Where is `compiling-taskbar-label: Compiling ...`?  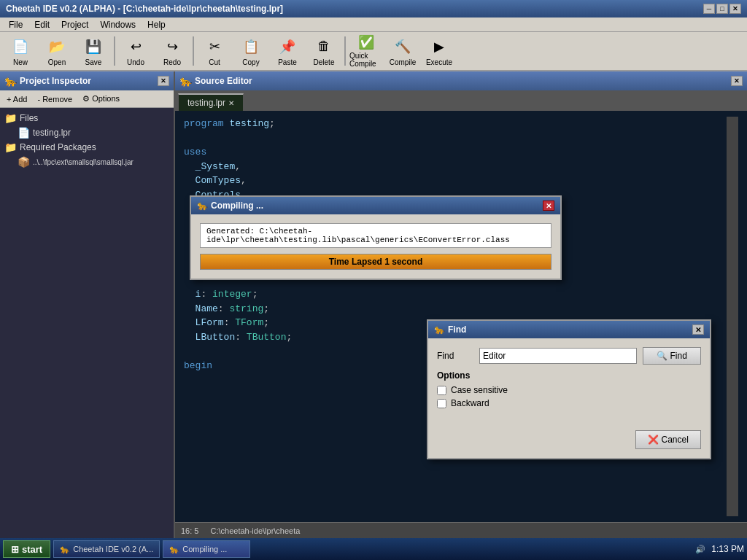 compiling-taskbar-label: Compiling ... is located at coordinates (204, 549).